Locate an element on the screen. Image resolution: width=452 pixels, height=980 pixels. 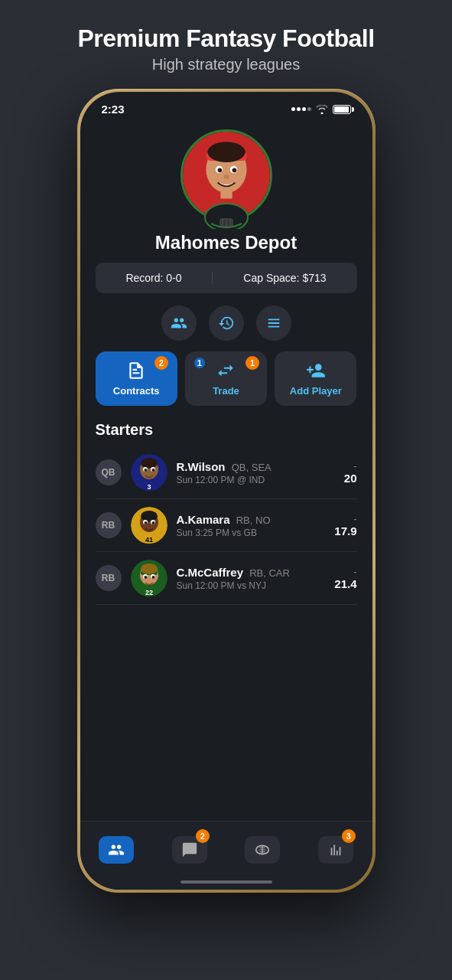
position-rb-1: RB is located at coordinates (109, 525).